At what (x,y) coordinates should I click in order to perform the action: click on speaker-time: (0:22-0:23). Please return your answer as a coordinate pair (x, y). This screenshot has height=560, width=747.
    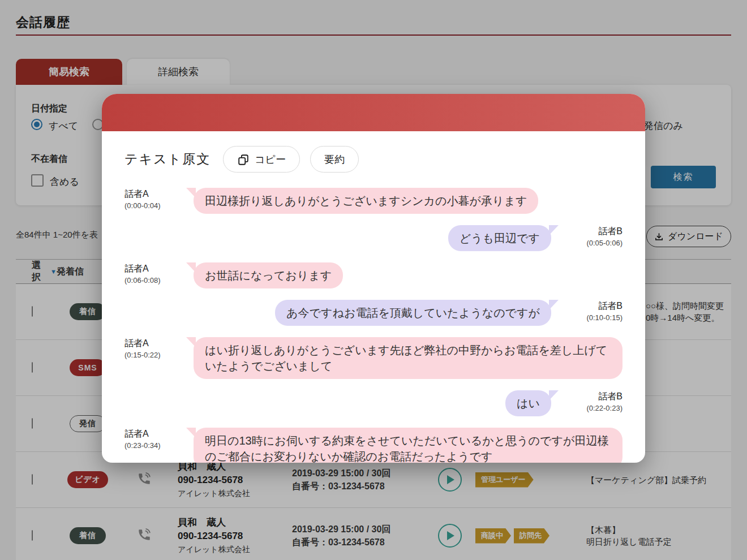
    Looking at the image, I should click on (591, 408).